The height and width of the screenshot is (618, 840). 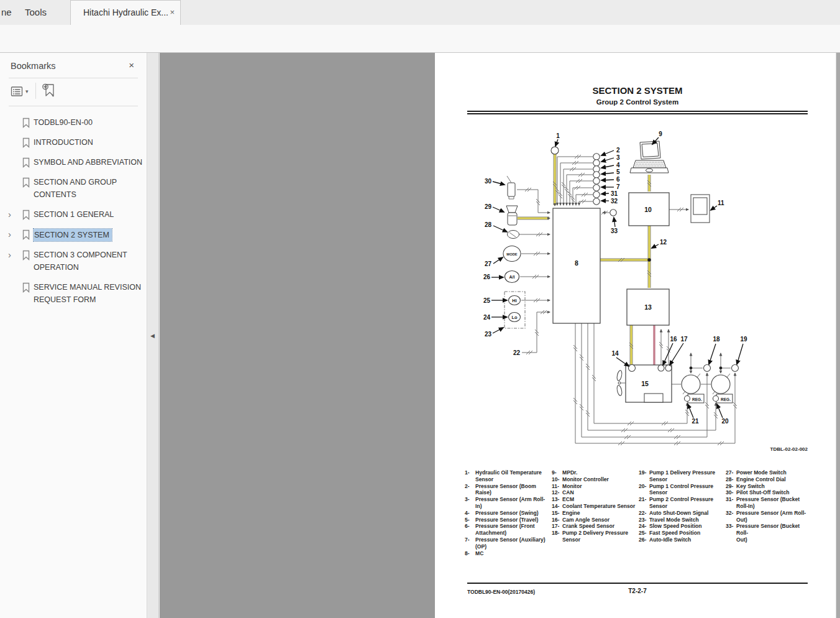 I want to click on legend-column-3: 19-Pump 1 Delivery PressureSensor20-Pump…, so click(x=679, y=506).